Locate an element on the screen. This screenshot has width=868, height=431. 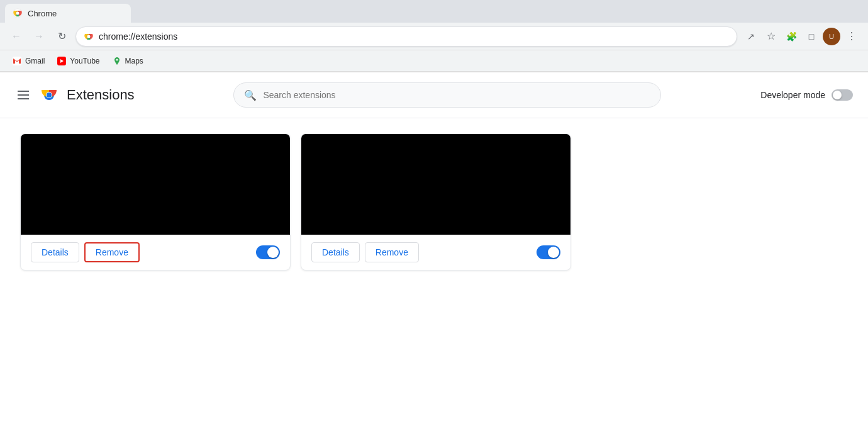
developer-mode-container: Developer mode is located at coordinates (806, 95).